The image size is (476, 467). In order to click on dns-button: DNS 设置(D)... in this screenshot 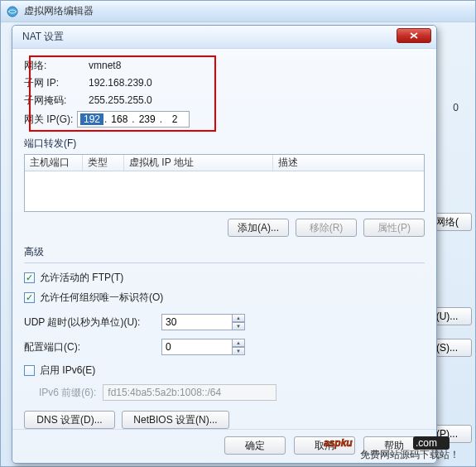, I will do `click(70, 420)`.